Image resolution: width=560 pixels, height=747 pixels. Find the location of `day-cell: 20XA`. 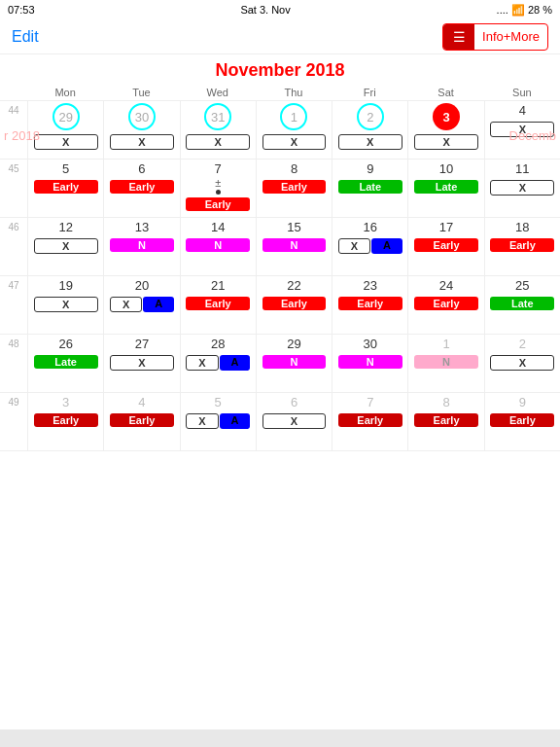

day-cell: 20XA is located at coordinates (141, 305).